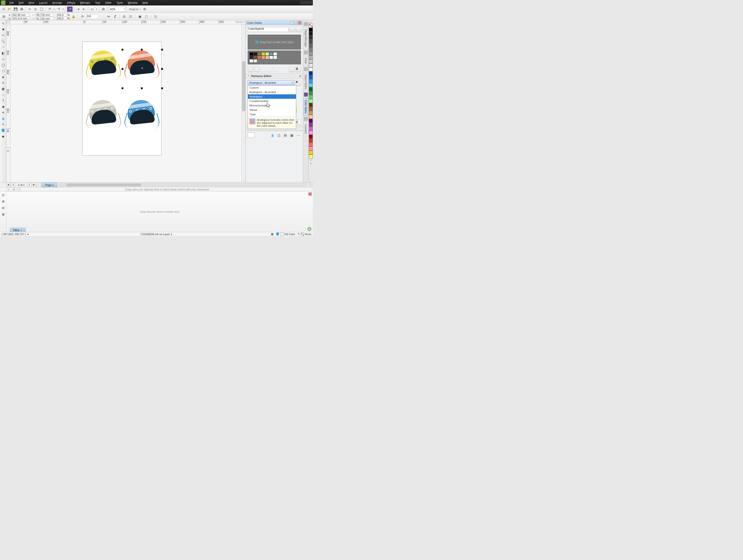  What do you see at coordinates (84, 9) in the screenshot?
I see `export-button: ⇤` at bounding box center [84, 9].